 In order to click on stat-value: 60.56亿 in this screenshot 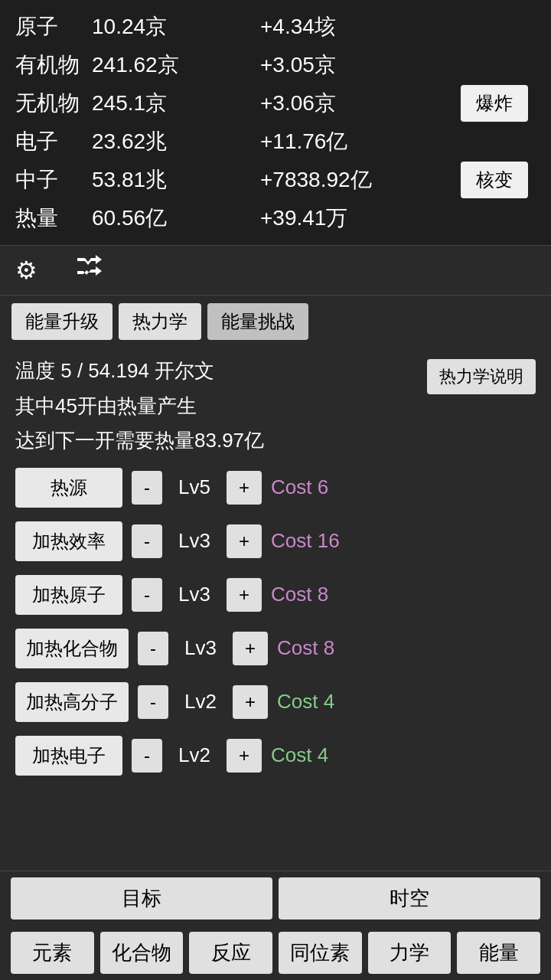, I will do `click(176, 218)`.